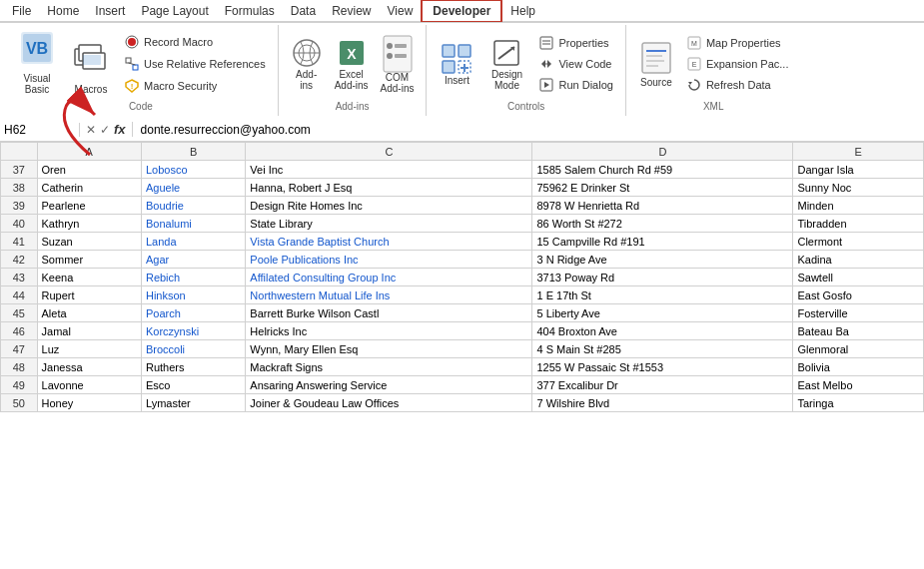 This screenshot has width=924, height=569. What do you see at coordinates (352, 11) in the screenshot?
I see `menu-review: Review` at bounding box center [352, 11].